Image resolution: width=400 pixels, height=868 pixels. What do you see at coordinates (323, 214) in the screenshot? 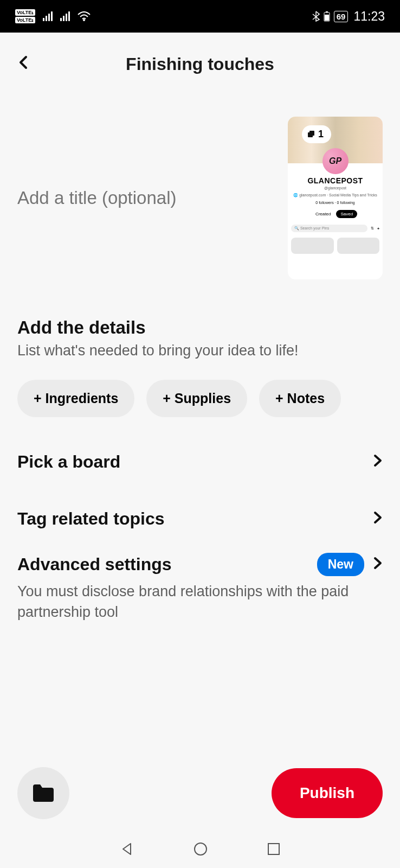
I see `preview-tab-created: Created` at bounding box center [323, 214].